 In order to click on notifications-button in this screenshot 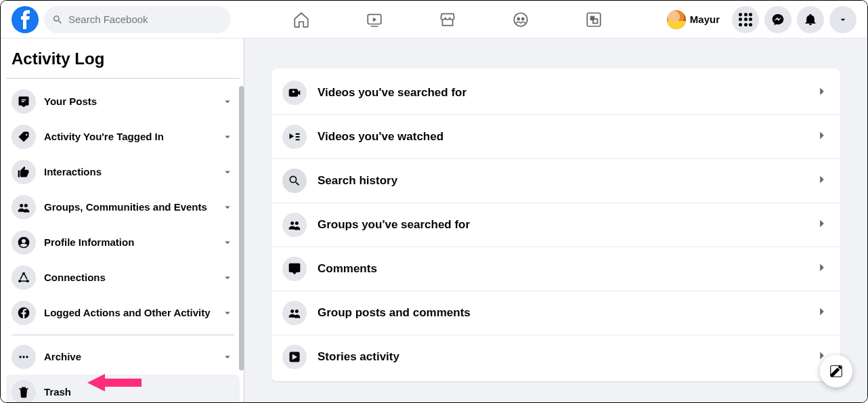, I will do `click(810, 20)`.